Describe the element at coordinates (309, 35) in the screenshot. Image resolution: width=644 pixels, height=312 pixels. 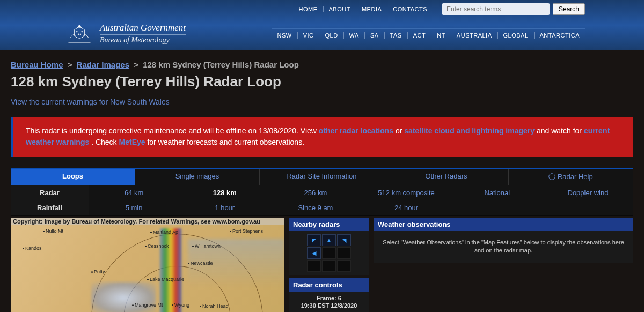
I see `region-vic: VIC` at that location.